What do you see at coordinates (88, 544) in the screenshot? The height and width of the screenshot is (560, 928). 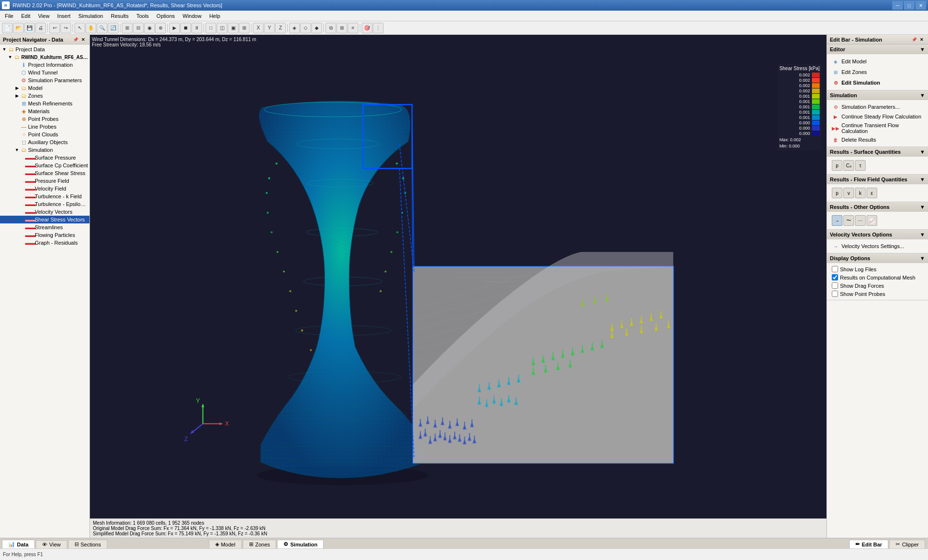 I see `tab-sections: ⊟ Sections` at bounding box center [88, 544].